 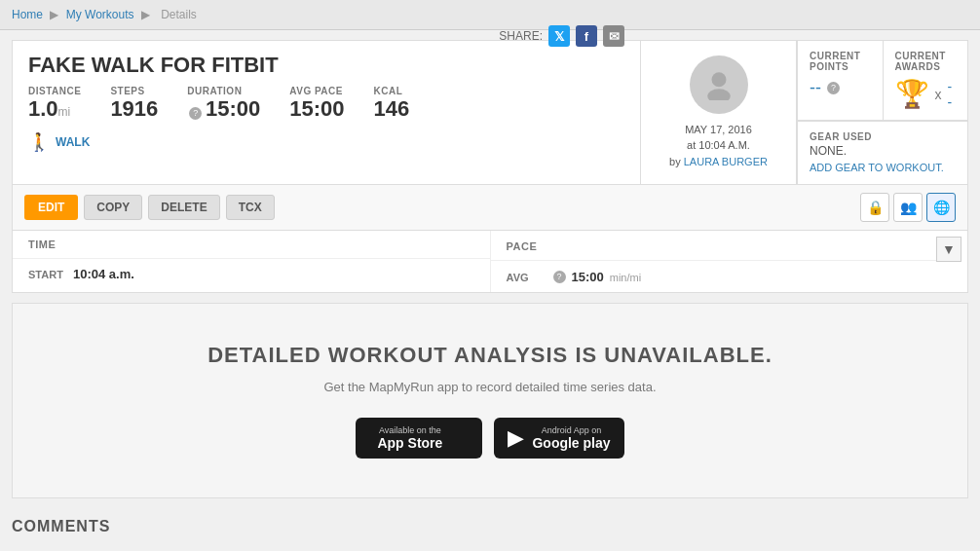 What do you see at coordinates (571, 443) in the screenshot?
I see `google-play-big-text: Google play` at bounding box center [571, 443].